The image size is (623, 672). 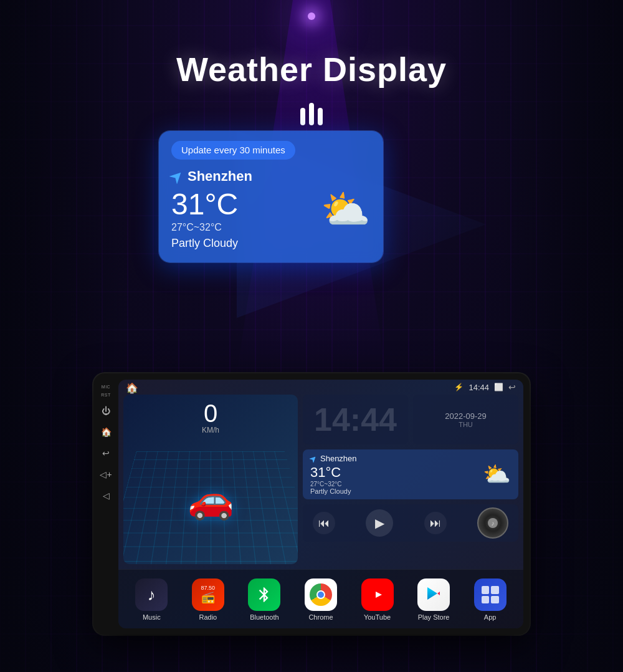 I want to click on app-item-chrome: Chrome, so click(x=321, y=600).